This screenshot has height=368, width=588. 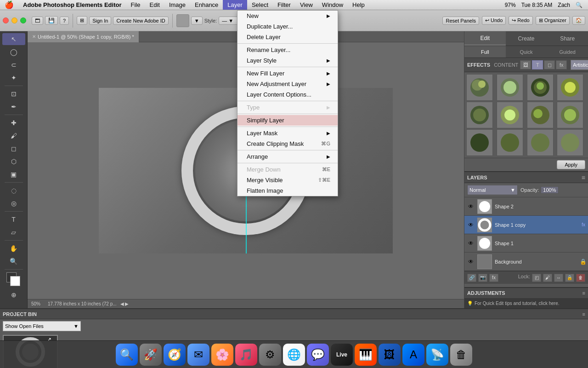 I want to click on menu-new: New ▶, so click(x=288, y=16).